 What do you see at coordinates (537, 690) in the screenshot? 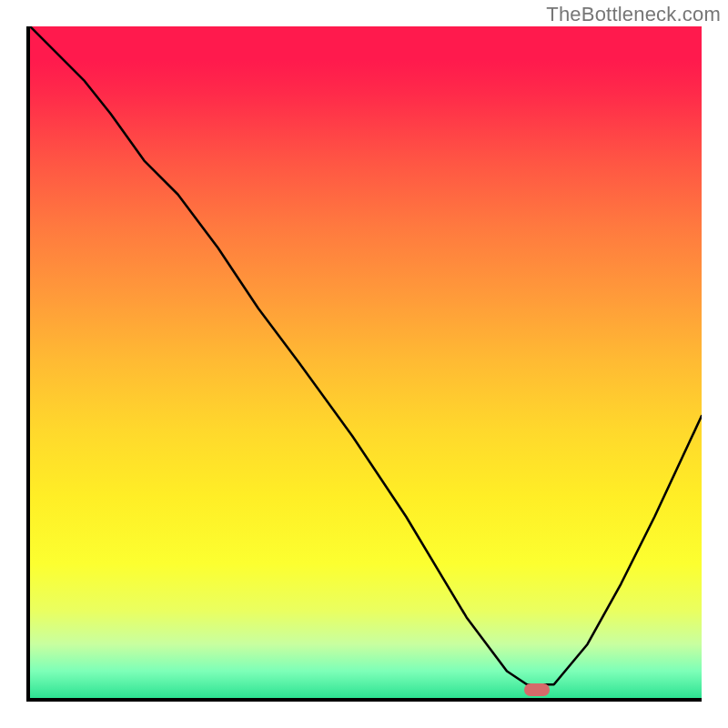
I see `optimum-marker` at bounding box center [537, 690].